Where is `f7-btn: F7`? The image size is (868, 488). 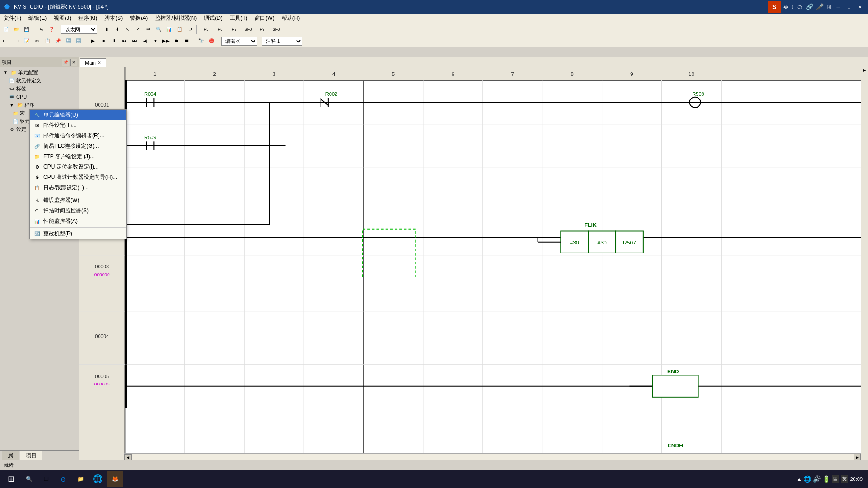
f7-btn: F7 is located at coordinates (234, 29).